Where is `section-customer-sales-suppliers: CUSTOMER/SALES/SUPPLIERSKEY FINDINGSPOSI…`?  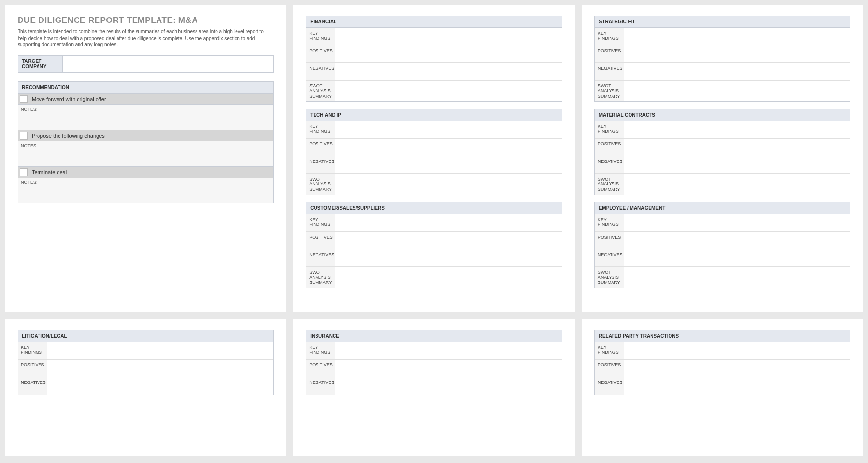
section-customer-sales-suppliers: CUSTOMER/SALES/SUPPLIERSKEY FINDINGSPOSI… is located at coordinates (434, 245).